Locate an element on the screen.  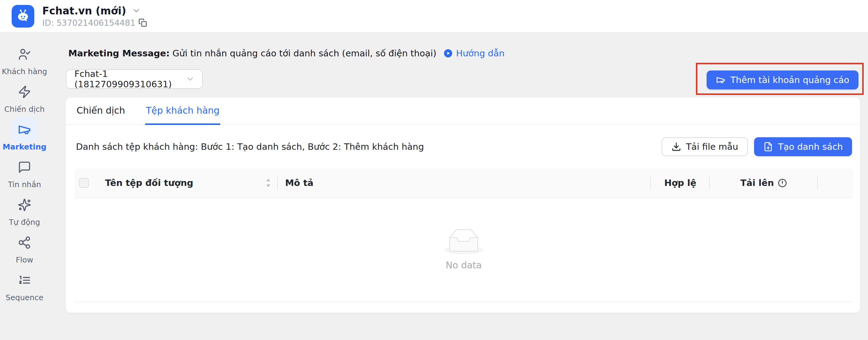
intro-bold-label: Marketing Message: is located at coordinates (119, 53).